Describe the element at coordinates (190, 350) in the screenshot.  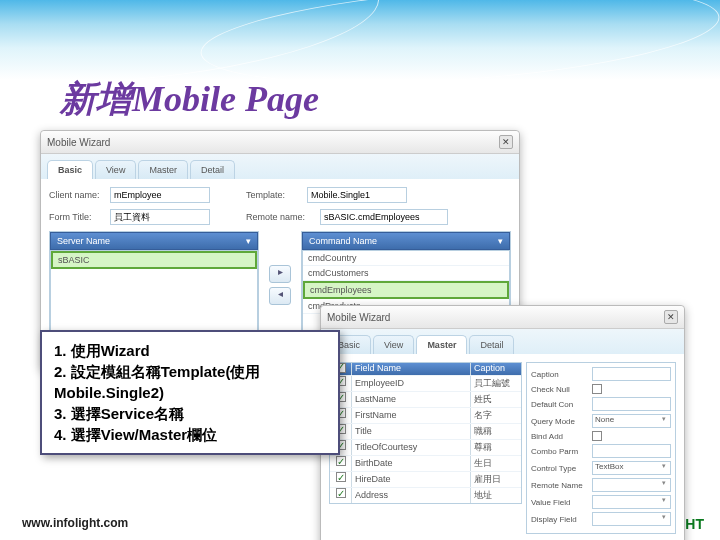
I see `instruction-item: 1. 使用Wizard` at that location.